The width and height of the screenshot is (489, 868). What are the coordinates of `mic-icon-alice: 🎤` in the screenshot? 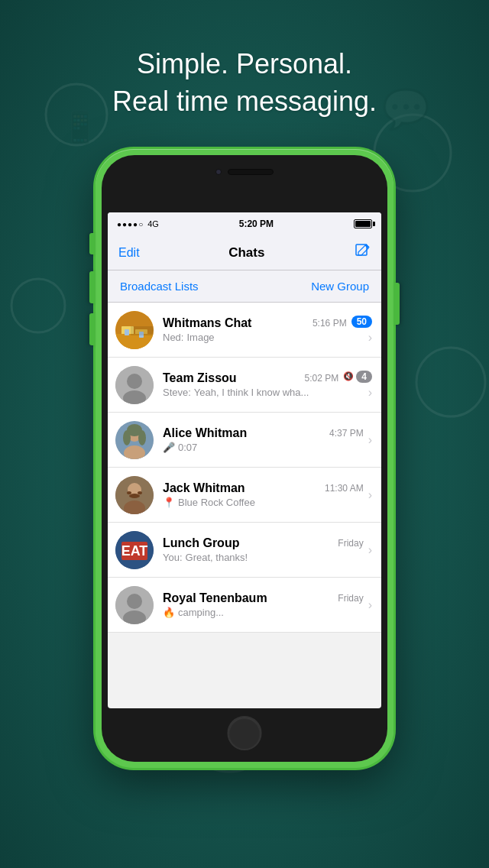 It's located at (169, 448).